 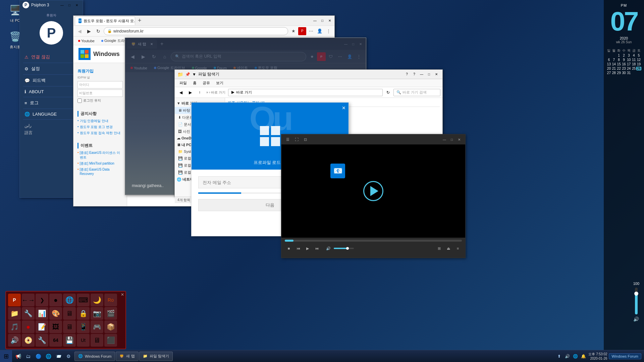 I want to click on dock-keyboard: ⌨, so click(x=83, y=300).